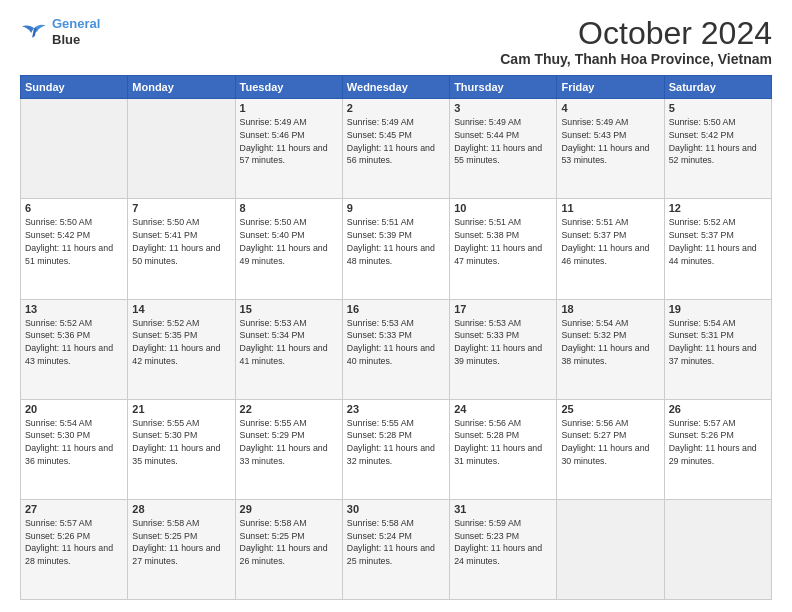 Image resolution: width=792 pixels, height=612 pixels. Describe the element at coordinates (610, 442) in the screenshot. I see `day-info: Sunrise: 5:56 AMSunset: 5:27 PMDaylight:…` at that location.